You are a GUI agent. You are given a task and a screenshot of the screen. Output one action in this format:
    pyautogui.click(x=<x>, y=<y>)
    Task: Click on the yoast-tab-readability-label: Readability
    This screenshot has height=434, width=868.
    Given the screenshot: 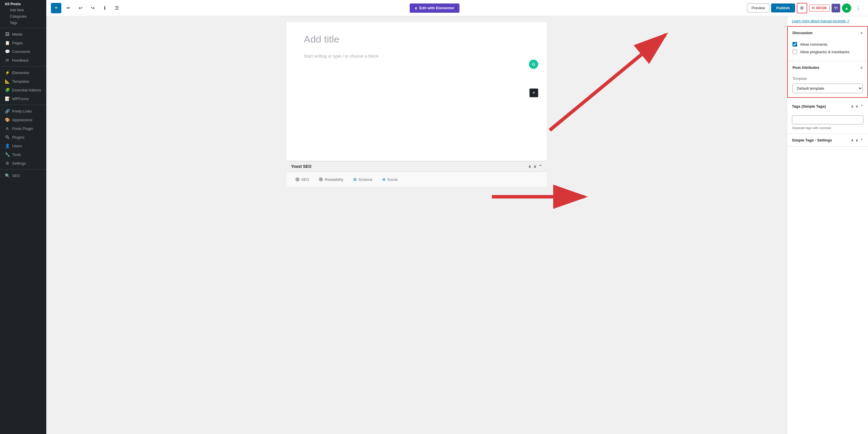 What is the action you would take?
    pyautogui.click(x=334, y=179)
    